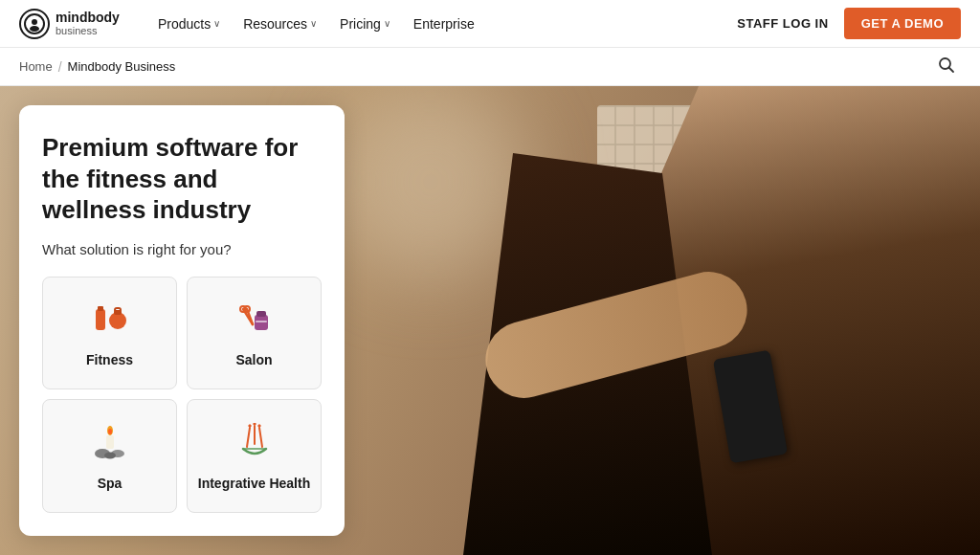 Image resolution: width=980 pixels, height=555 pixels. What do you see at coordinates (109, 455) in the screenshot?
I see `solution-card-spa: Spa` at bounding box center [109, 455].